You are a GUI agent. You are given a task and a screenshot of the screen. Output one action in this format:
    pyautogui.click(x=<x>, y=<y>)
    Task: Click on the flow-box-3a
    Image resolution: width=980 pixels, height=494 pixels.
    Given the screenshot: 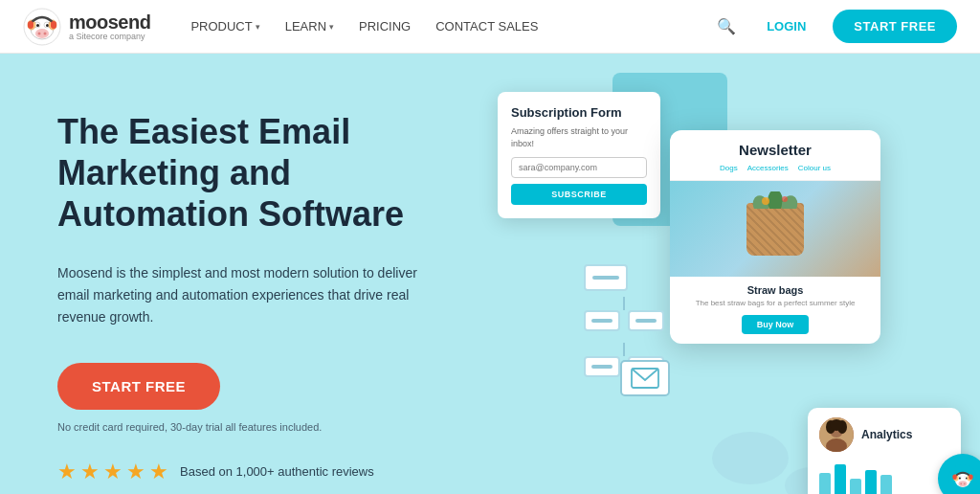 What is the action you would take?
    pyautogui.click(x=602, y=367)
    